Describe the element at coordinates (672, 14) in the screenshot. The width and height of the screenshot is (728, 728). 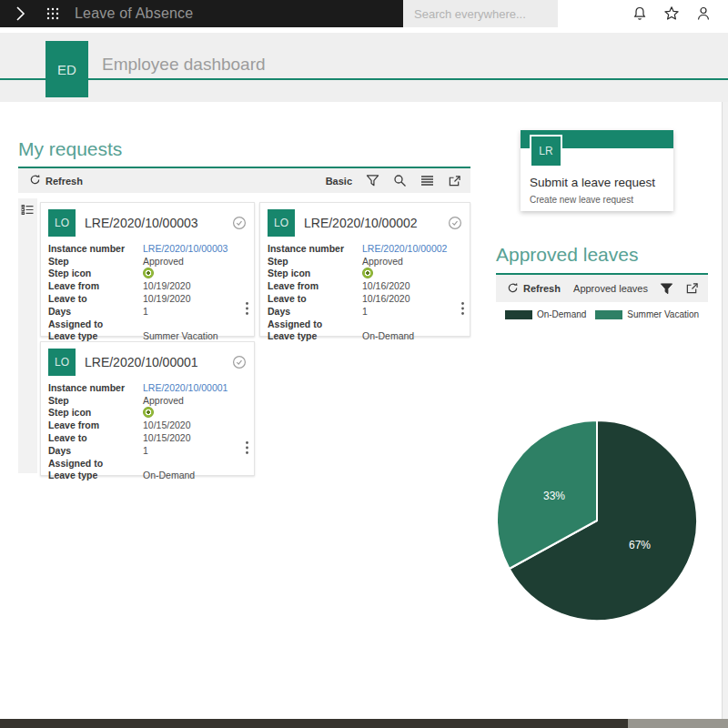
I see `favorites-star-icon` at that location.